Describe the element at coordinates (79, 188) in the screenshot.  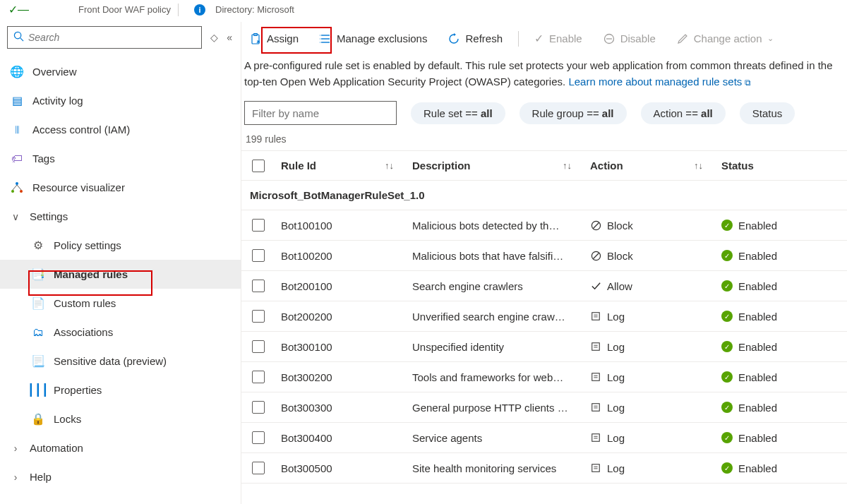
I see `sidebar-item-label: Resource visualizer` at that location.